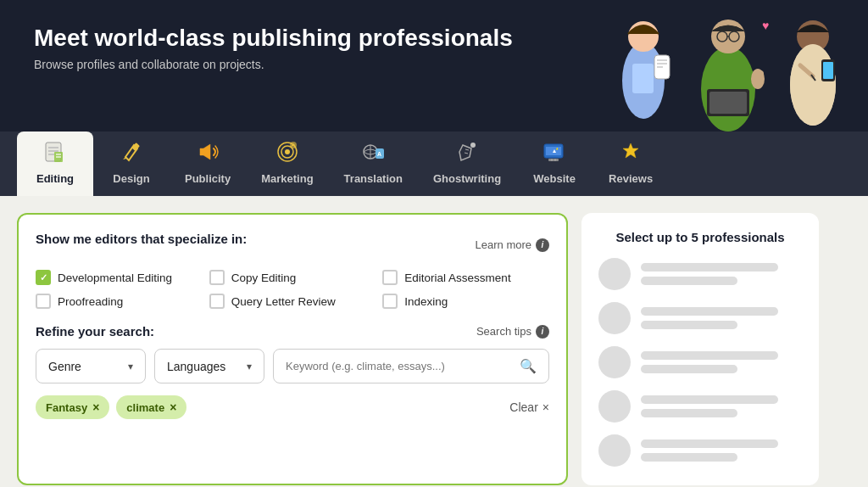  I want to click on tab-label-design: Design, so click(131, 178).